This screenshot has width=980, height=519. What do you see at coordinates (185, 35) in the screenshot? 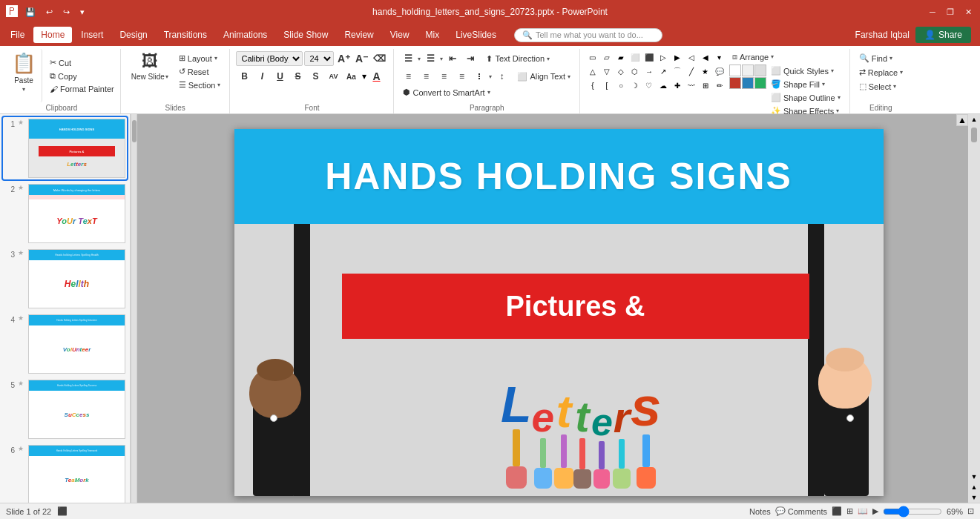
I see `menu-transitions: Transitions` at bounding box center [185, 35].